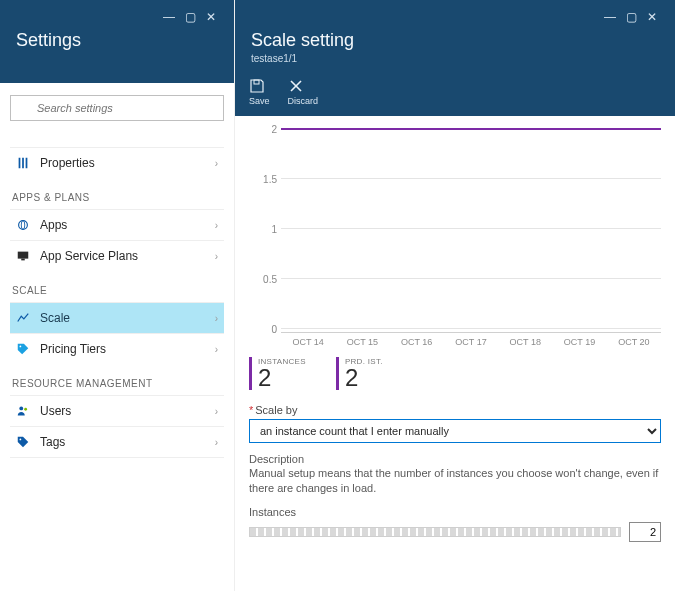 This screenshot has height=591, width=675. What do you see at coordinates (265, 330) in the screenshot?
I see `y-tick: 0` at bounding box center [265, 330].